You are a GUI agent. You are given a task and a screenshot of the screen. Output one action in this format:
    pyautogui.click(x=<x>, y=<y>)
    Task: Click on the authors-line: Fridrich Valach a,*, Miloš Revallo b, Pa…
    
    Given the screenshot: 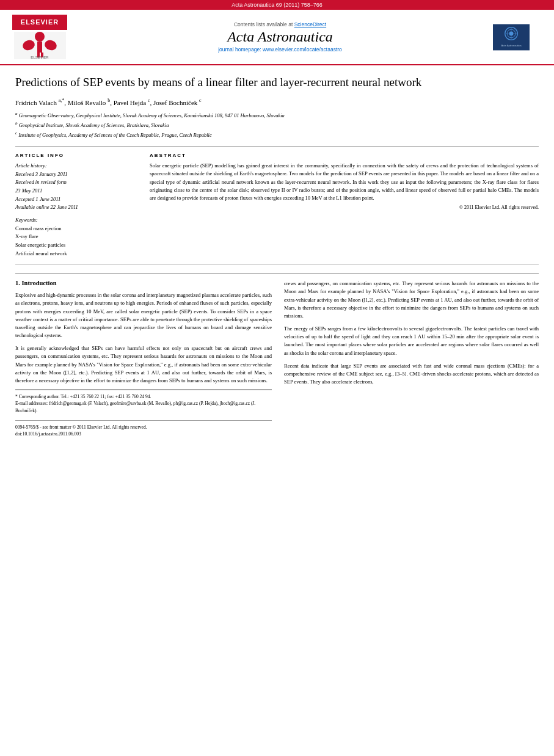 What is the action you would take?
    pyautogui.click(x=277, y=102)
    